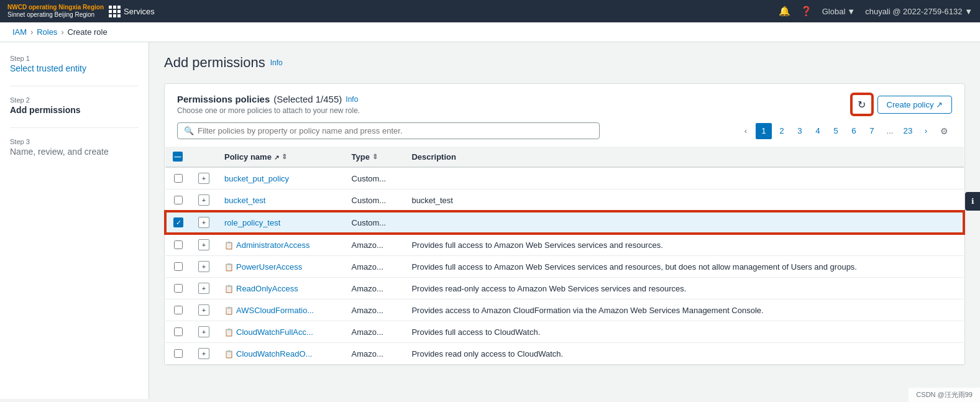 This screenshot has height=402, width=980. I want to click on policy-description: Provides read-only access to Amazon Web …, so click(684, 288).